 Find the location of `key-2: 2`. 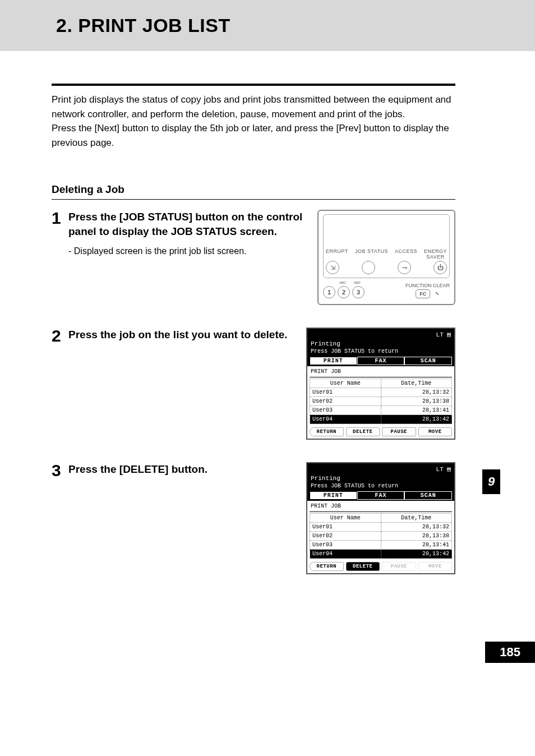

key-2: 2 is located at coordinates (344, 292).